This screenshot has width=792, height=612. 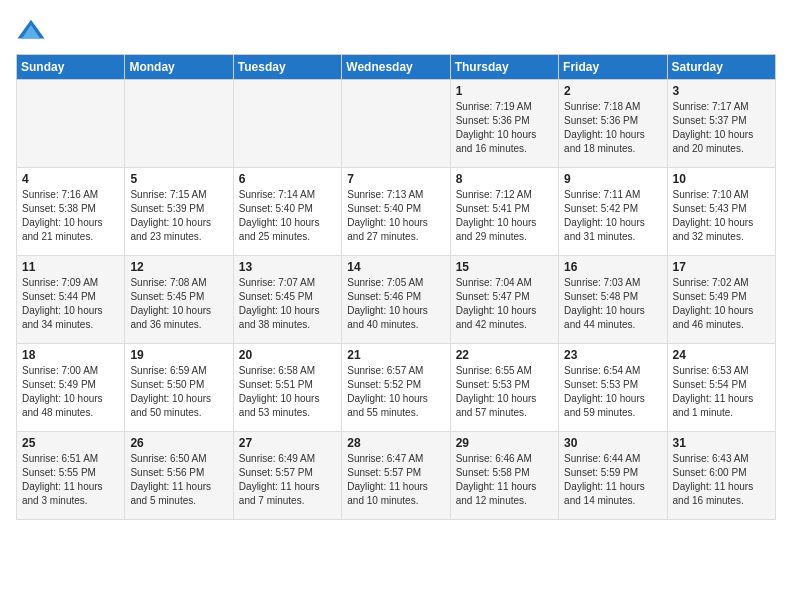 I want to click on day-number: 31, so click(x=722, y=443).